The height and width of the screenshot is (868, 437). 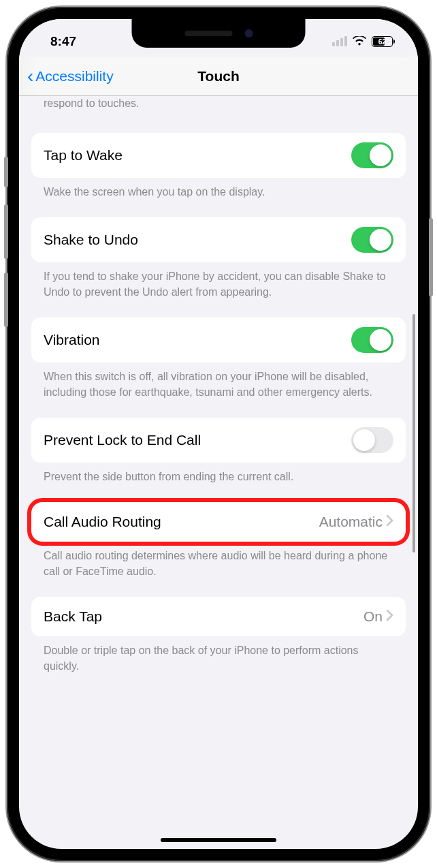 What do you see at coordinates (218, 76) in the screenshot?
I see `page-title: Touch` at bounding box center [218, 76].